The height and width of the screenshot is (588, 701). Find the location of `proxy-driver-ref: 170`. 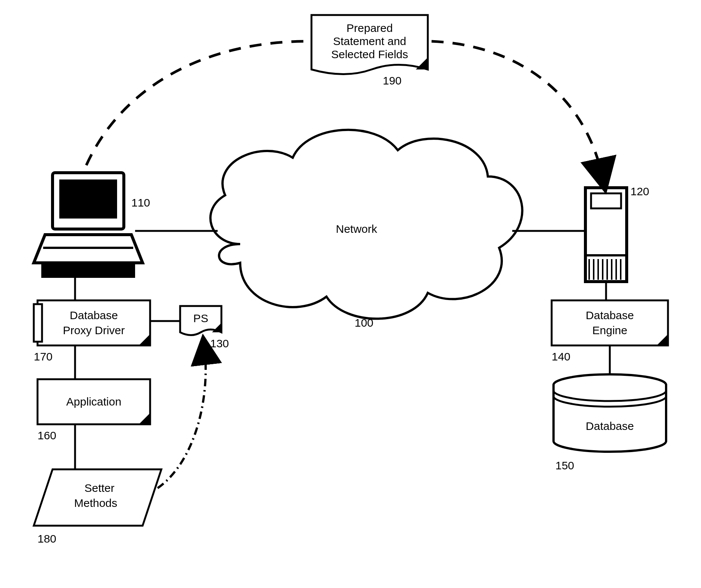

proxy-driver-ref: 170 is located at coordinates (43, 357).